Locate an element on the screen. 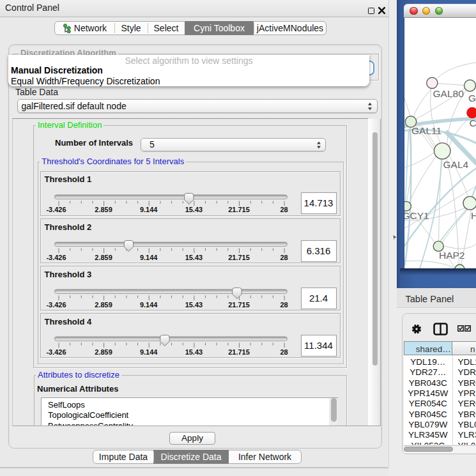 This screenshot has width=476, height=476. svg-text: GAL11 is located at coordinates (427, 130).